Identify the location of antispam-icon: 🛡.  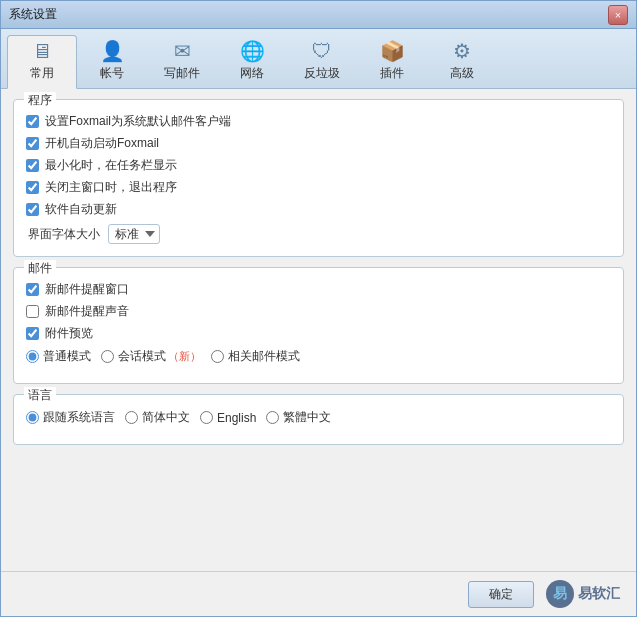
(322, 52).